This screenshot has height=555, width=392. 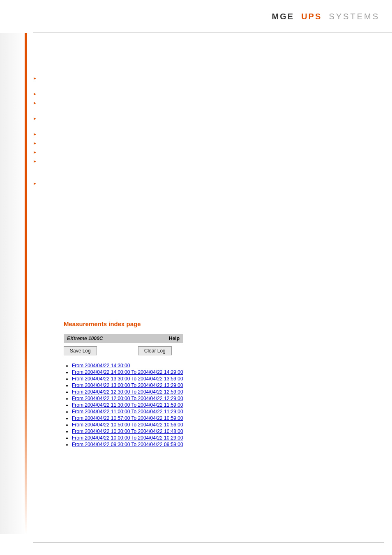 I want to click on log-entry-link: From 2004/04/22 11:30:00 To 2004/04/22 1…, so click(x=127, y=405).